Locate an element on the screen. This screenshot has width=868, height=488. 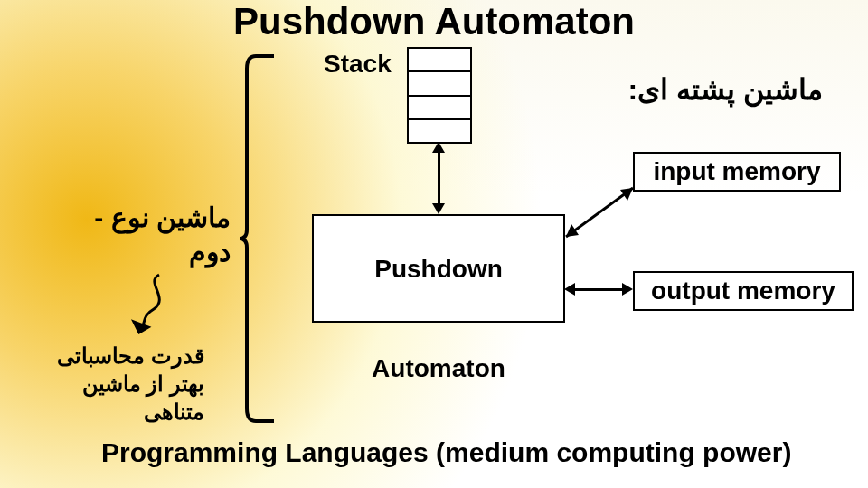
stack-label: Stack is located at coordinates (358, 64).